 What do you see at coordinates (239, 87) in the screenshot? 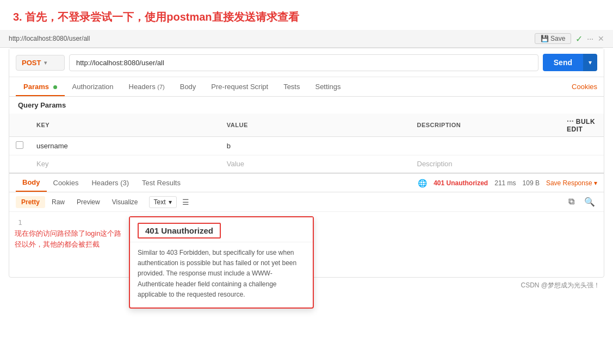
I see `tab-prerequest: Pre-request Script` at bounding box center [239, 87].